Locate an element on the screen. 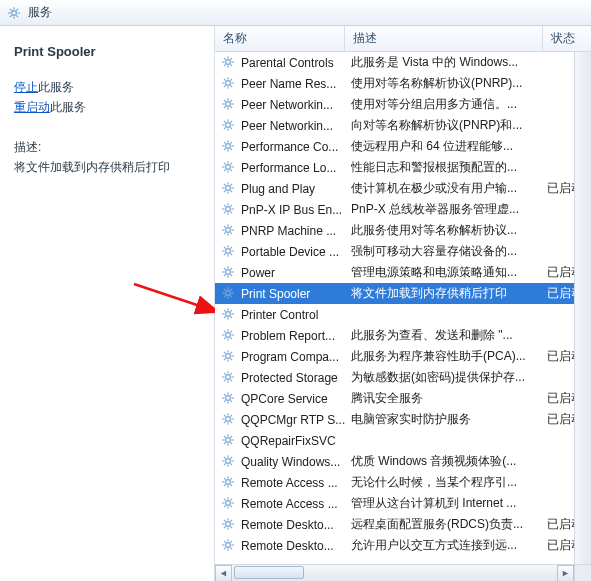 This screenshot has width=591, height=581. service-row: PNRP Machine ...此服务使用对等名称解析协议... is located at coordinates (403, 230).